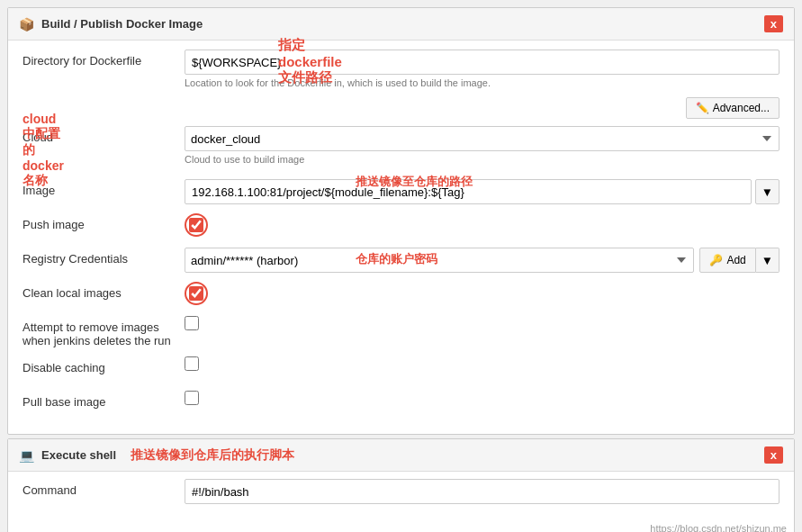 The height and width of the screenshot is (532, 802). Describe the element at coordinates (727, 260) in the screenshot. I see `add-credential-button: 🔑 Add` at that location.